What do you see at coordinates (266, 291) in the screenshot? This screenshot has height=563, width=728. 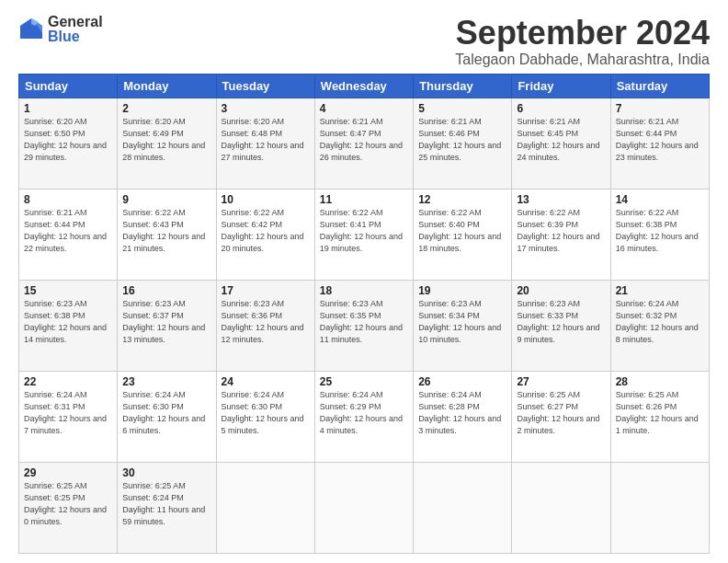 I see `day-number: 17` at bounding box center [266, 291].